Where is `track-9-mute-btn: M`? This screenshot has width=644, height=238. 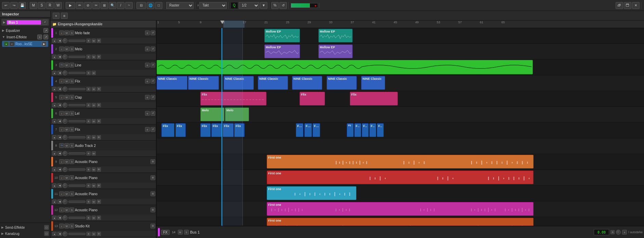 track-9-mute-btn: M is located at coordinates (67, 162).